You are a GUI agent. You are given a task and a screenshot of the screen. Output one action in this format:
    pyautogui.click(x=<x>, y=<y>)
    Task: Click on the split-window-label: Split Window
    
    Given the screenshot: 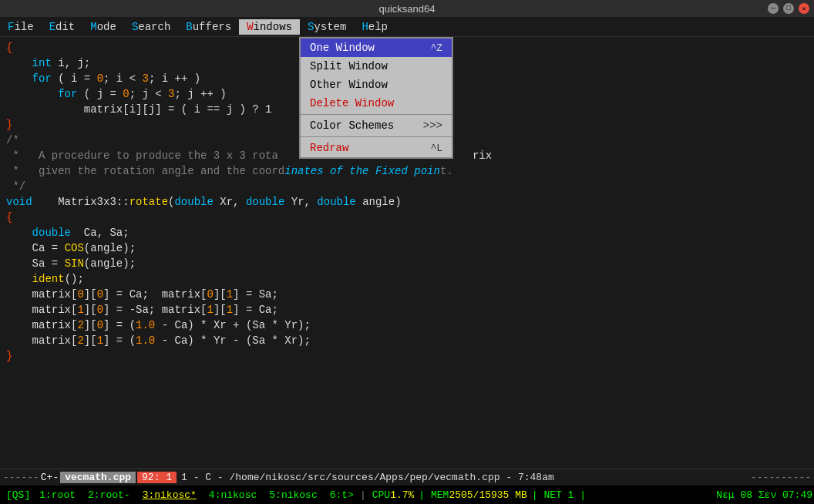 What is the action you would take?
    pyautogui.click(x=348, y=66)
    